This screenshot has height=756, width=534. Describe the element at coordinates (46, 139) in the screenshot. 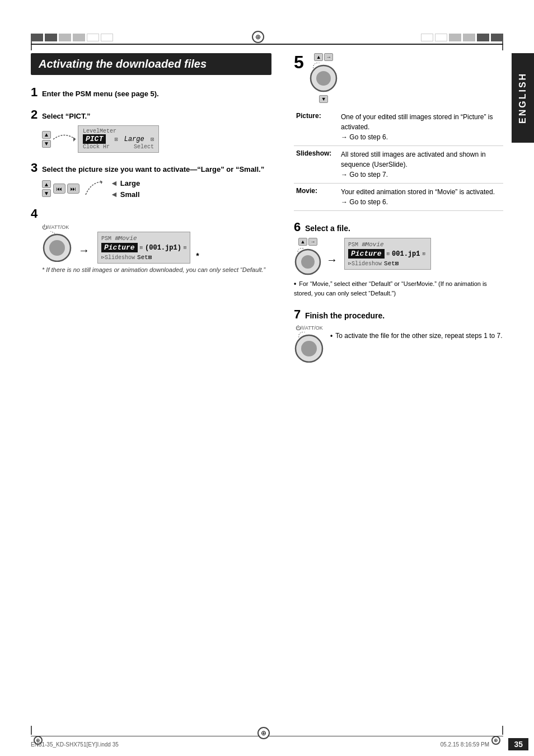

I see `step2-arrow-keys: ▲ ▼` at that location.